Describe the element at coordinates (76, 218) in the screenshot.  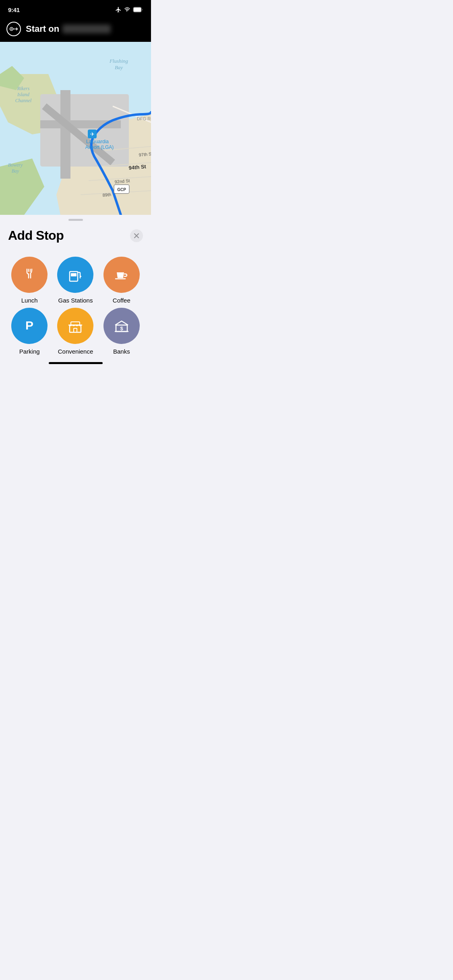
I see `drag-handle-wrapper` at that location.